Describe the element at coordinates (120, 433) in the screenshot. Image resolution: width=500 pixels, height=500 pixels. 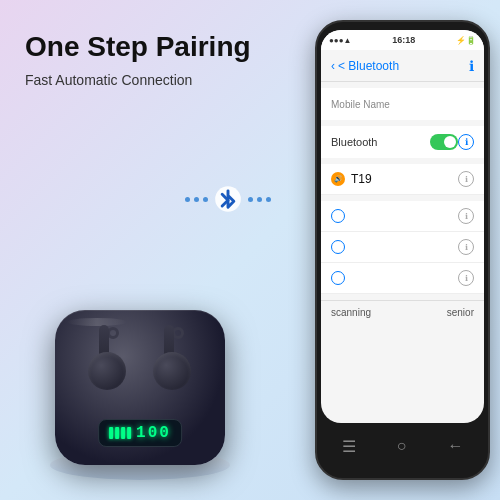
I see `battery-bars` at that location.